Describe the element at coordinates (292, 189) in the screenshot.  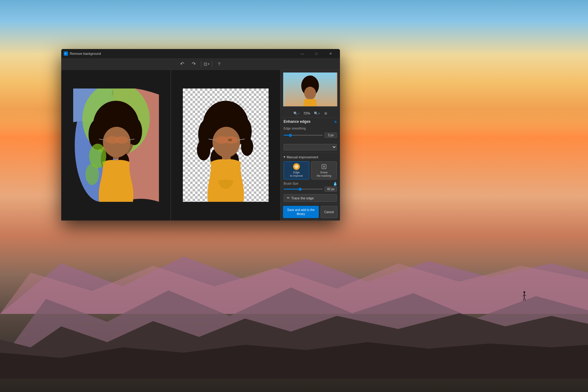
I see `brush-size-fill` at that location.